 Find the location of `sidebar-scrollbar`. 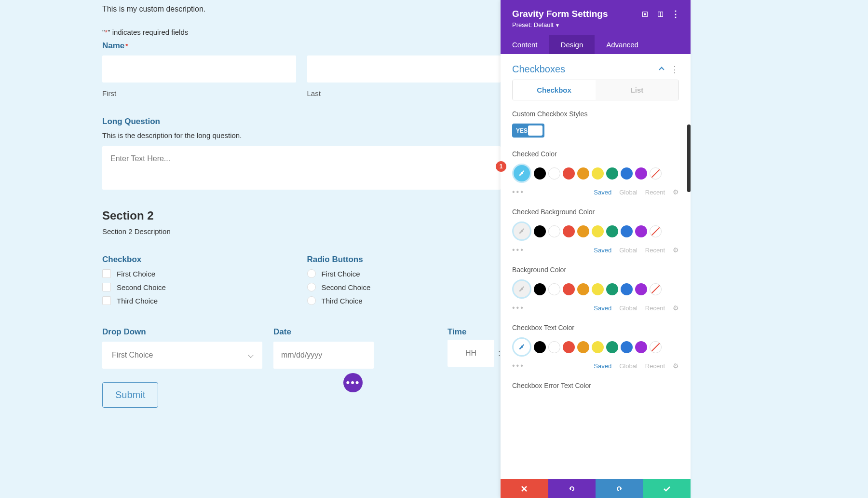

sidebar-scrollbar is located at coordinates (689, 158).